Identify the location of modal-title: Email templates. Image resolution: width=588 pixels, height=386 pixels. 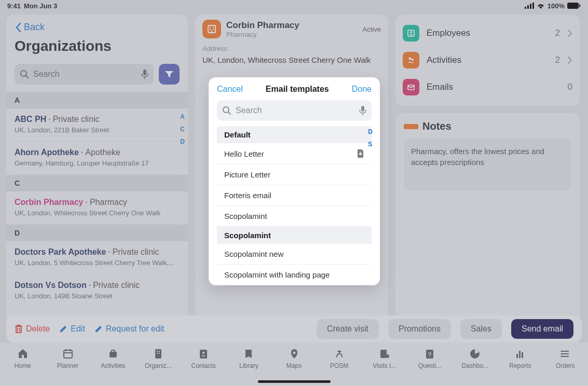
(297, 89).